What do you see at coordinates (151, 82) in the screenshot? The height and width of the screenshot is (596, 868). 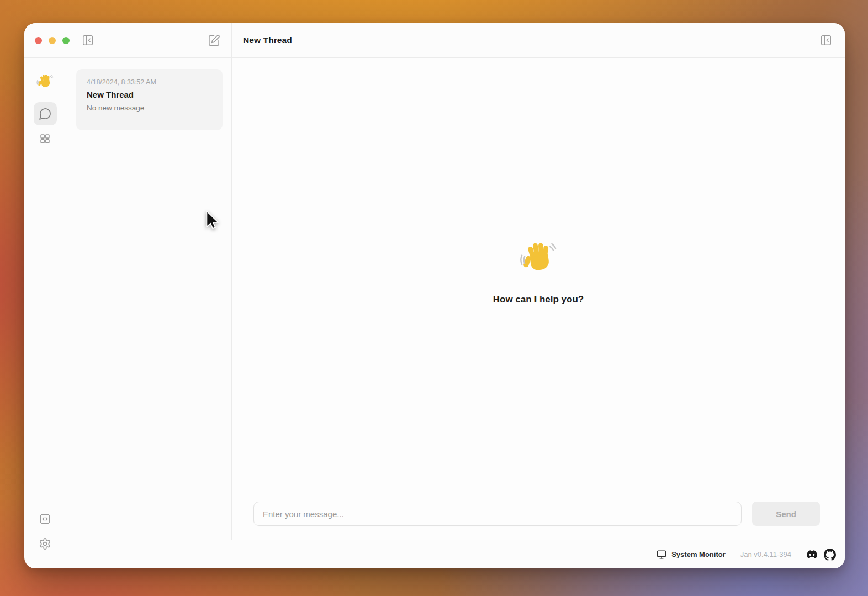 I see `thread-timestamp: 4/18/2024, 8:33:52 AM` at bounding box center [151, 82].